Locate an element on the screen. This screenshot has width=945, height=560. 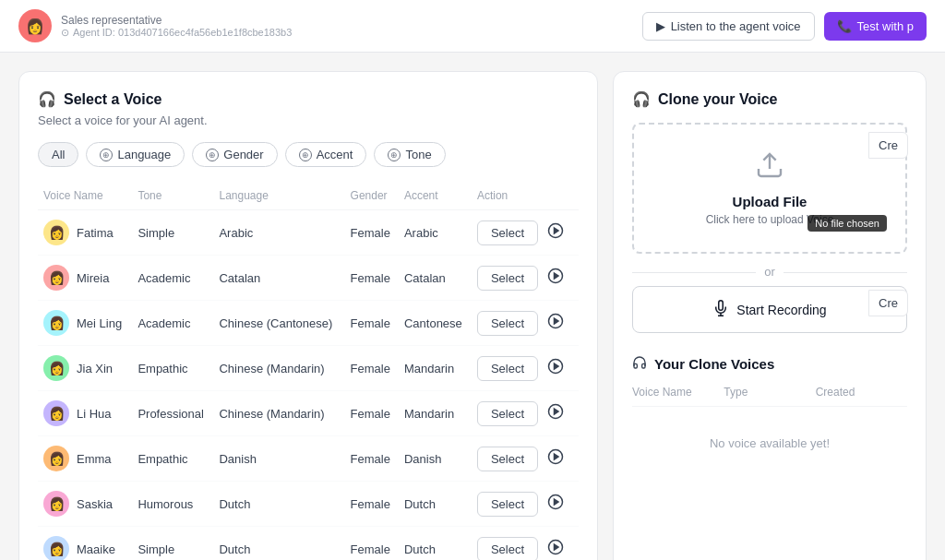
create-top-button: Cre is located at coordinates (888, 146).